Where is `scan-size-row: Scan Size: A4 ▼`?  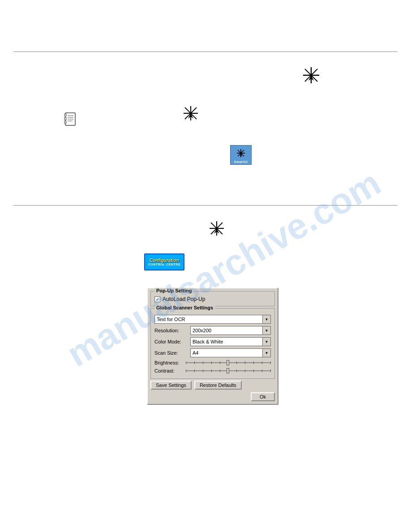
scan-size-row: Scan Size: A4 ▼ is located at coordinates (213, 353).